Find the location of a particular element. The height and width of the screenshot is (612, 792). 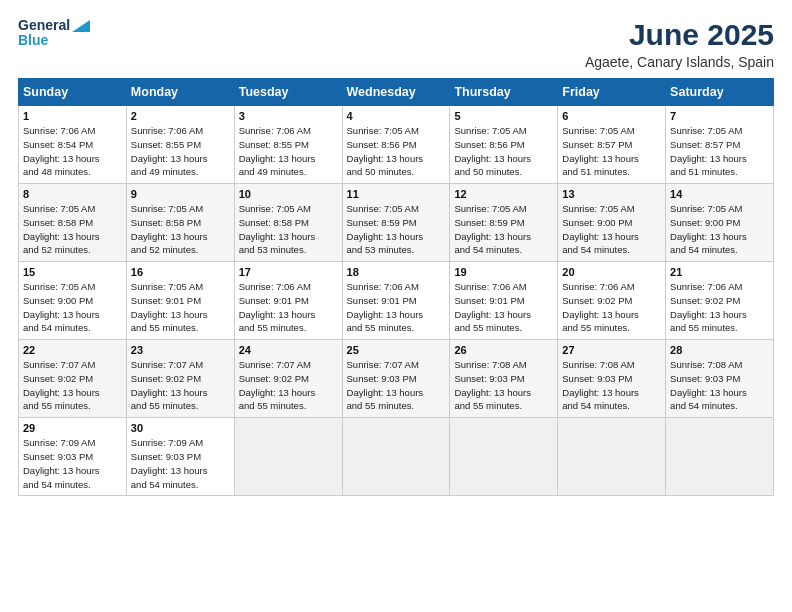

calendar-header-wednesday: Wednesday is located at coordinates (396, 92).